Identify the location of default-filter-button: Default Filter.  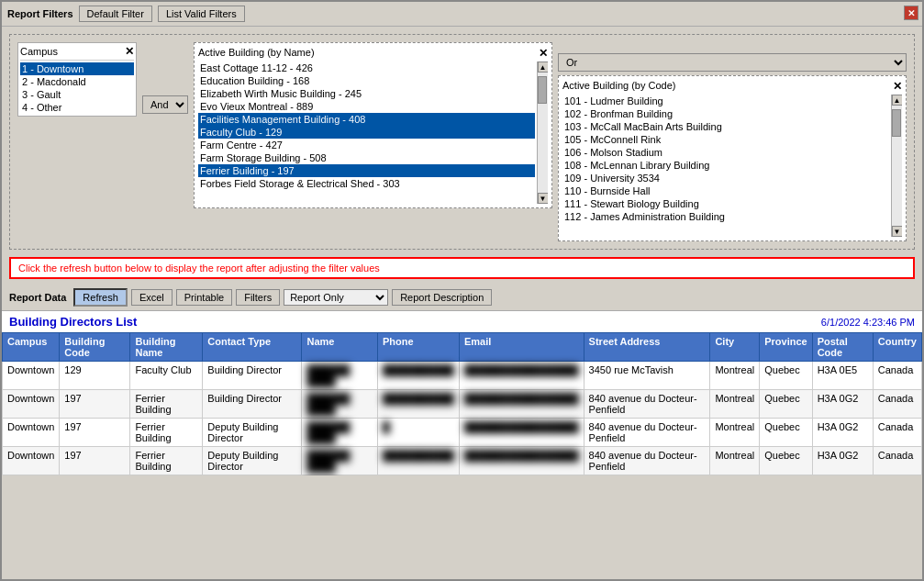
(116, 14).